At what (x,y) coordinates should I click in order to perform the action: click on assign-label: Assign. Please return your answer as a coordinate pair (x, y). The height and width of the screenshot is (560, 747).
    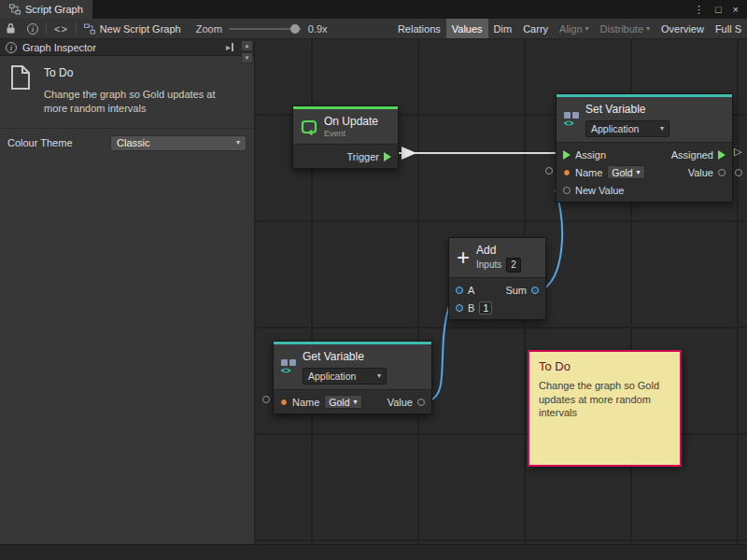
    Looking at the image, I should click on (590, 155).